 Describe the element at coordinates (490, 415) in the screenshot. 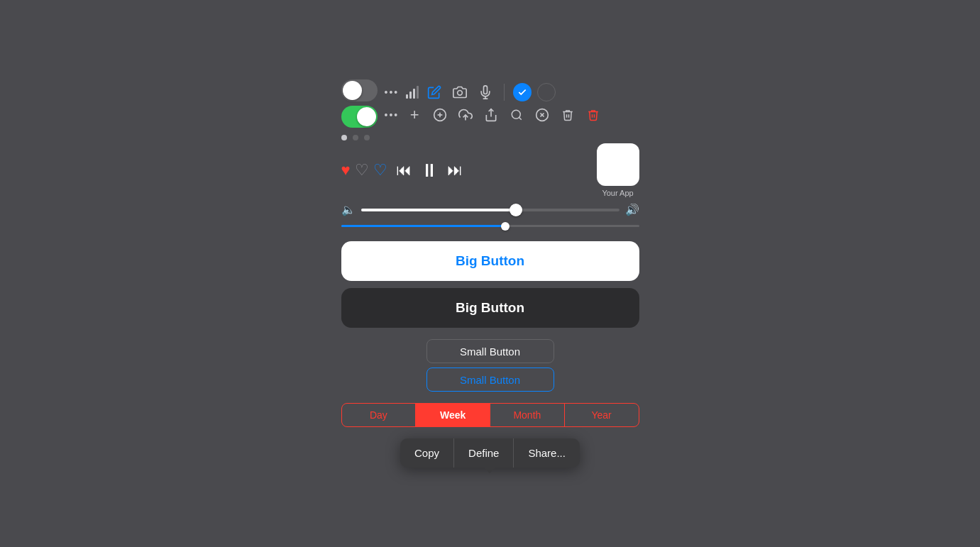

I see `segmented-control: Day Week Month Year` at that location.